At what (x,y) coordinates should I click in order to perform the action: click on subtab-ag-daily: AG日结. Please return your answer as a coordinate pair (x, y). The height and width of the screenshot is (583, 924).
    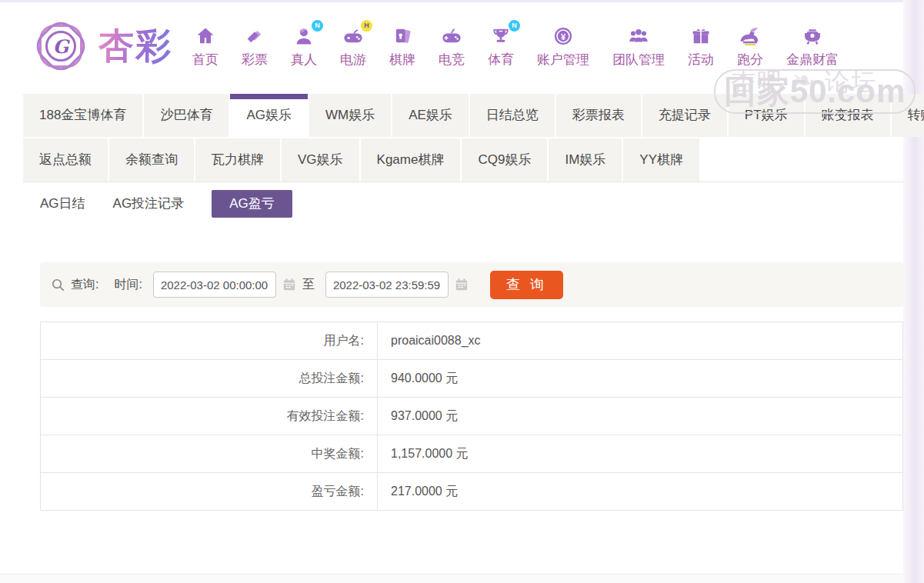
    Looking at the image, I should click on (63, 204).